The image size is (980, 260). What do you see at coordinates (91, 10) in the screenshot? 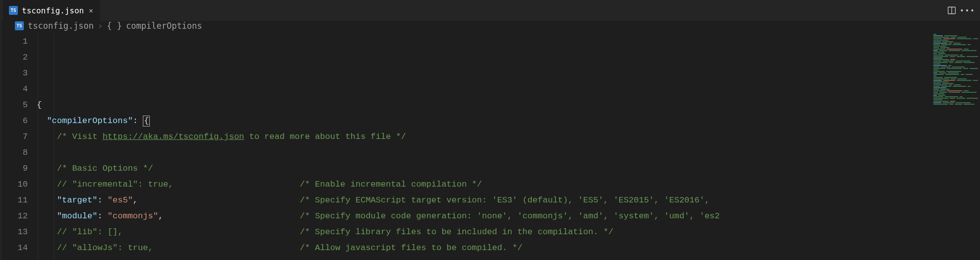
I see `close-icon: ✕` at bounding box center [91, 10].